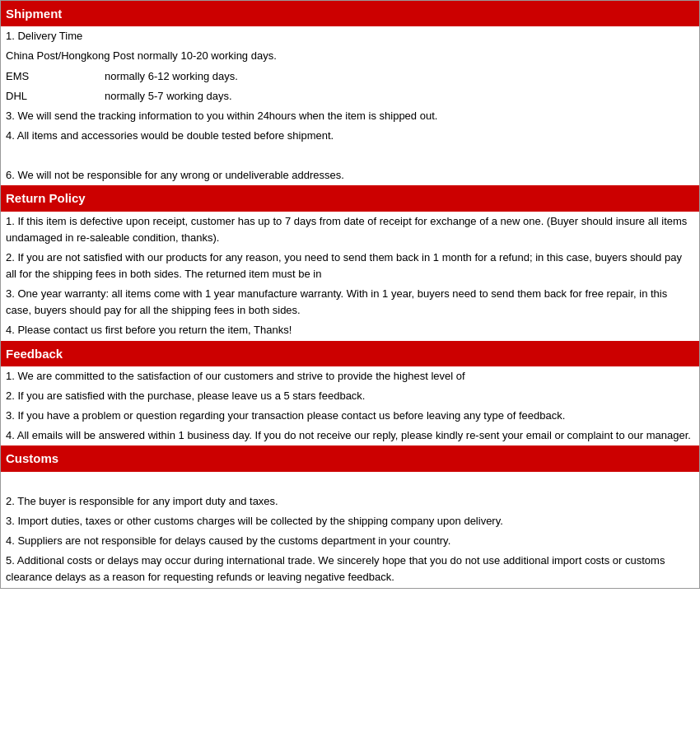 Image resolution: width=700 pixels, height=737 pixels. I want to click on return-item4-row: 4. Please contact us first before you re…, so click(351, 330).